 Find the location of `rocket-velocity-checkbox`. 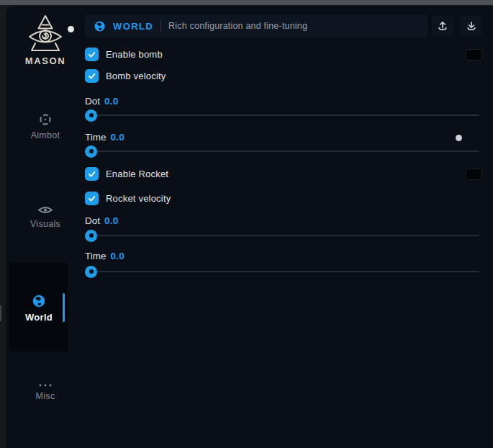

rocket-velocity-checkbox is located at coordinates (92, 199).